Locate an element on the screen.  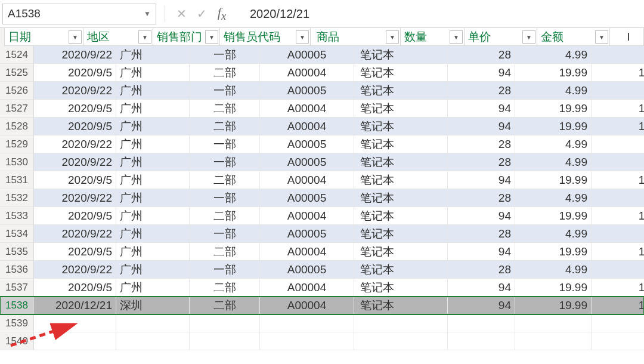
col-header-region: 地区▼ is located at coordinates (118, 37).